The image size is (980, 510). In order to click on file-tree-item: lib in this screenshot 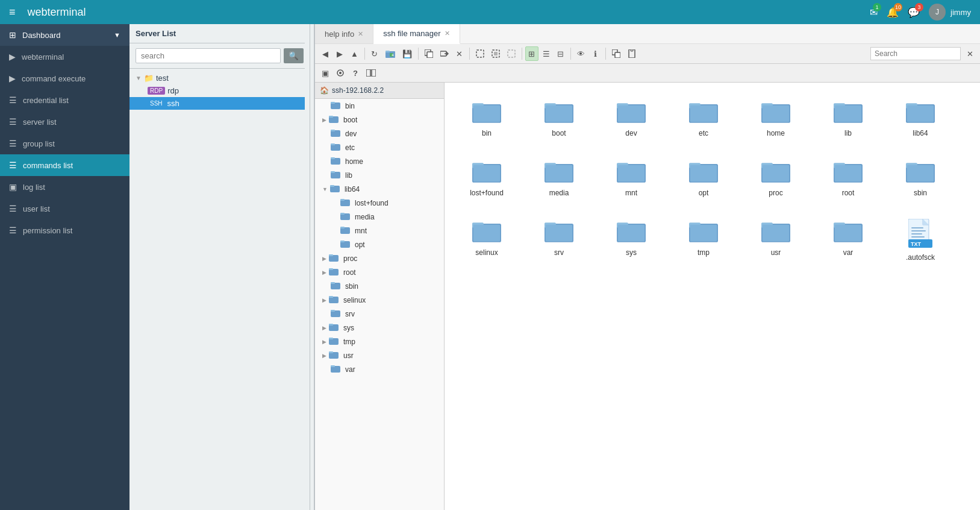, I will do `click(379, 175)`.